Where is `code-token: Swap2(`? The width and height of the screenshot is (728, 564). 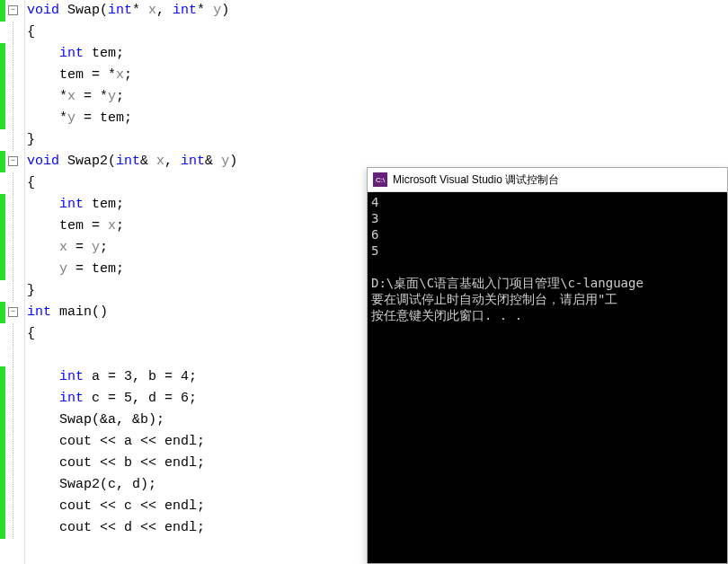 code-token: Swap2( is located at coordinates (88, 162).